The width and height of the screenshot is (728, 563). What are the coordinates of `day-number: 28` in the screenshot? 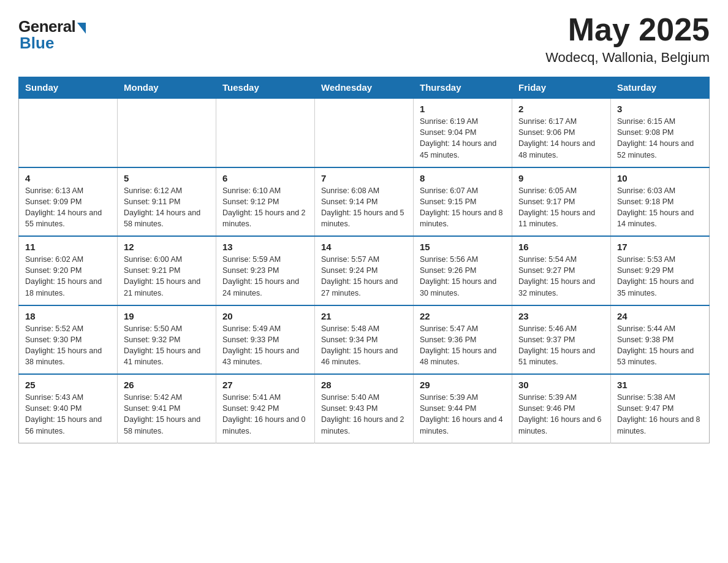 It's located at (364, 385).